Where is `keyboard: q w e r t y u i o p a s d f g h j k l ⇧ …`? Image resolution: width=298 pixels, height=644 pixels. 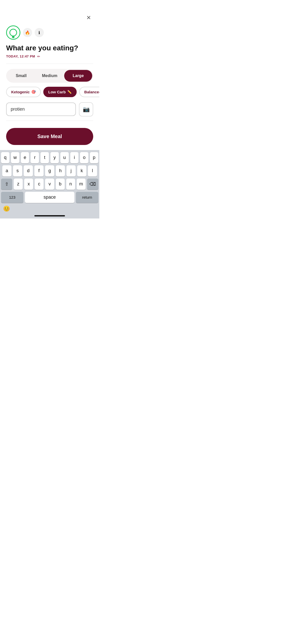
keyboard: q w e r t y u i o p a s d f g h j k l ⇧ … is located at coordinates (50, 184).